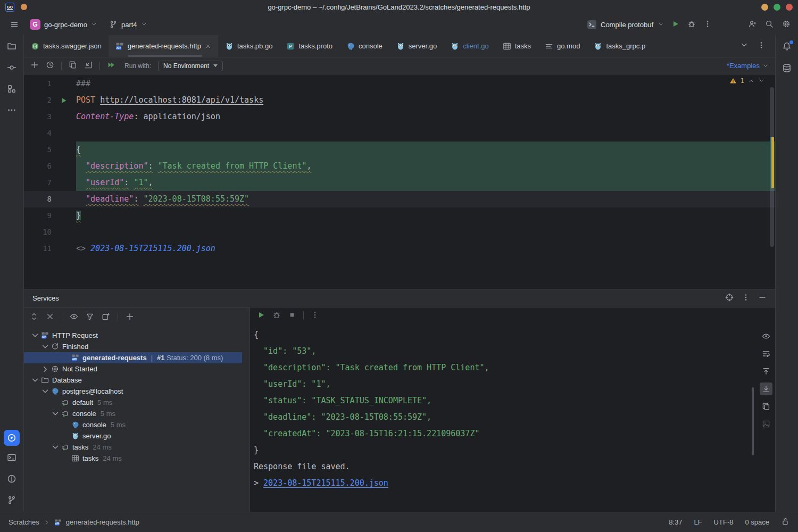 Image resolution: width=798 pixels, height=532 pixels. I want to click on new-frame-button, so click(106, 317).